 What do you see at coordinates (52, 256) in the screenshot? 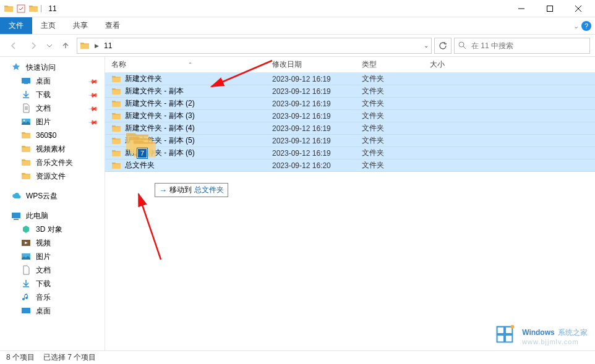
I see `sidebar-pc-pictures: 图片` at bounding box center [52, 256].